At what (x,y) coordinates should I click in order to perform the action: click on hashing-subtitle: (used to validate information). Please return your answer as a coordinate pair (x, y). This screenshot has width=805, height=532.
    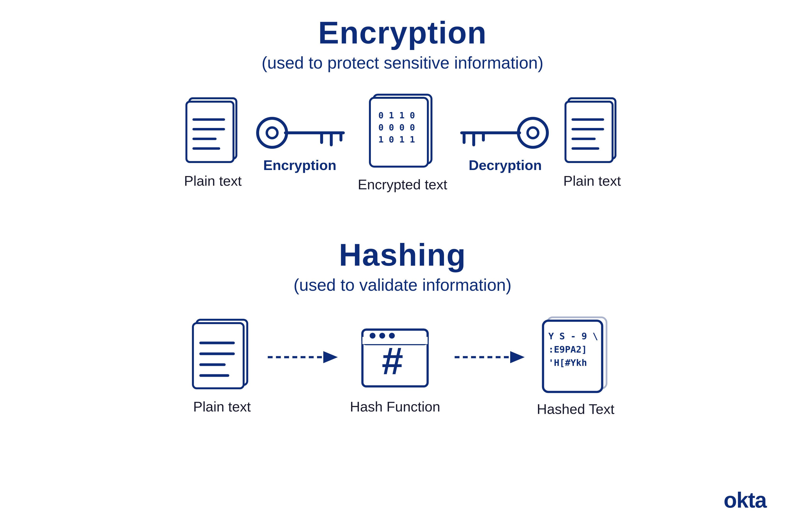
    Looking at the image, I should click on (402, 285).